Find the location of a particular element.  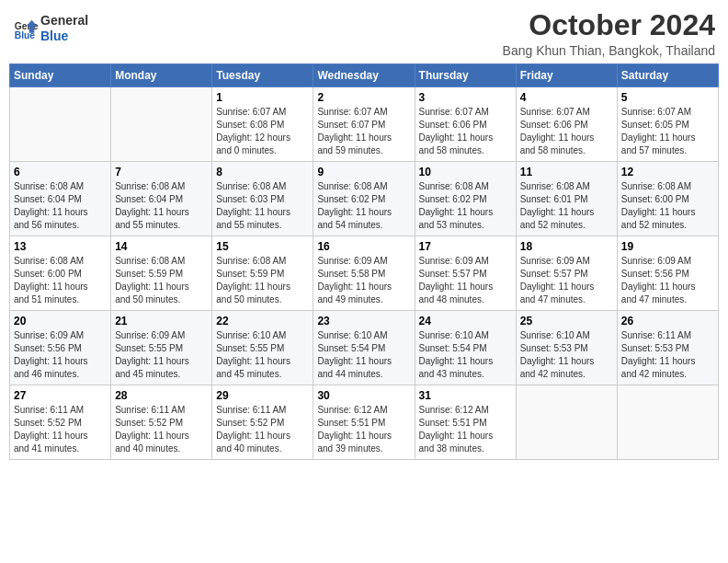

day-number: 16 is located at coordinates (364, 247).